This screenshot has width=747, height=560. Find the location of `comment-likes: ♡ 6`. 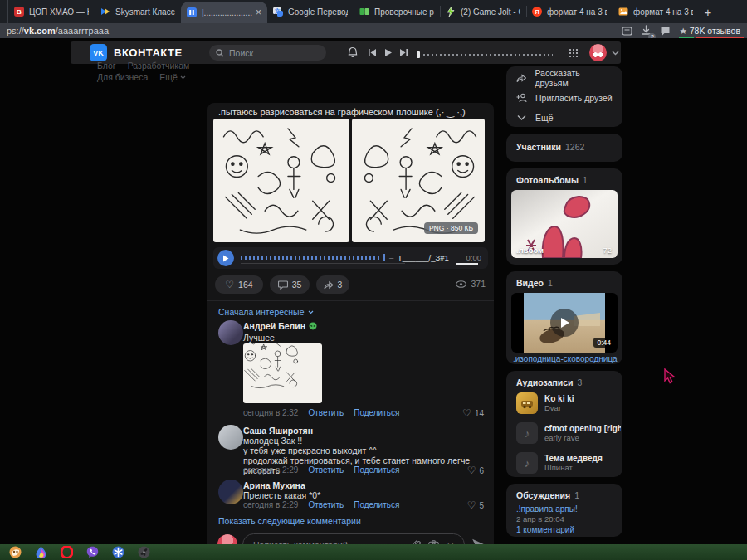

comment-likes: ♡ 6 is located at coordinates (476, 470).